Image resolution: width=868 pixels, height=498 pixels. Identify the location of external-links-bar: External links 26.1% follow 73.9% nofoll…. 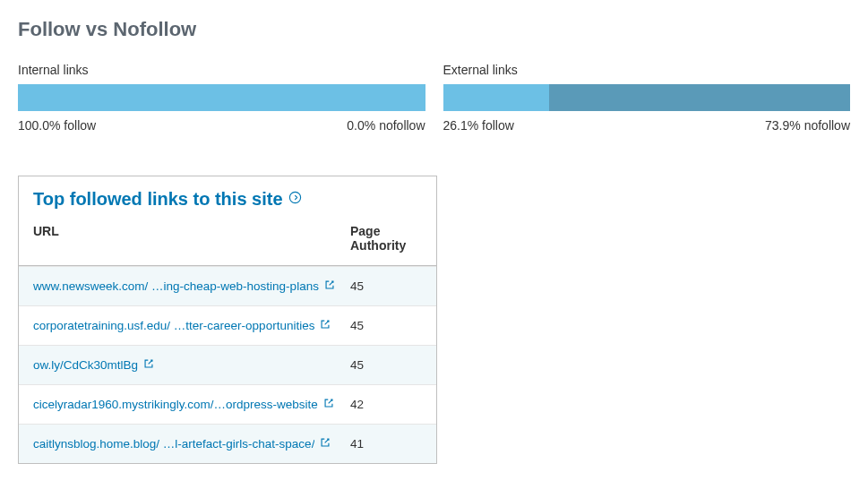
(647, 98).